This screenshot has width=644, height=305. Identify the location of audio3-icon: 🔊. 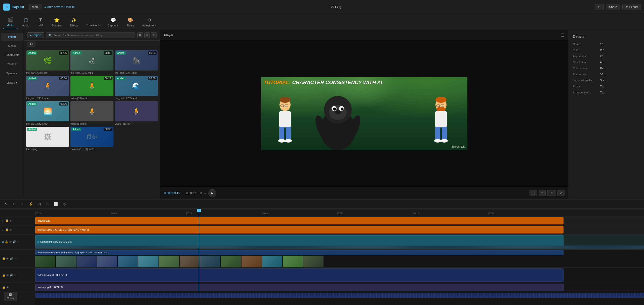
(14, 242).